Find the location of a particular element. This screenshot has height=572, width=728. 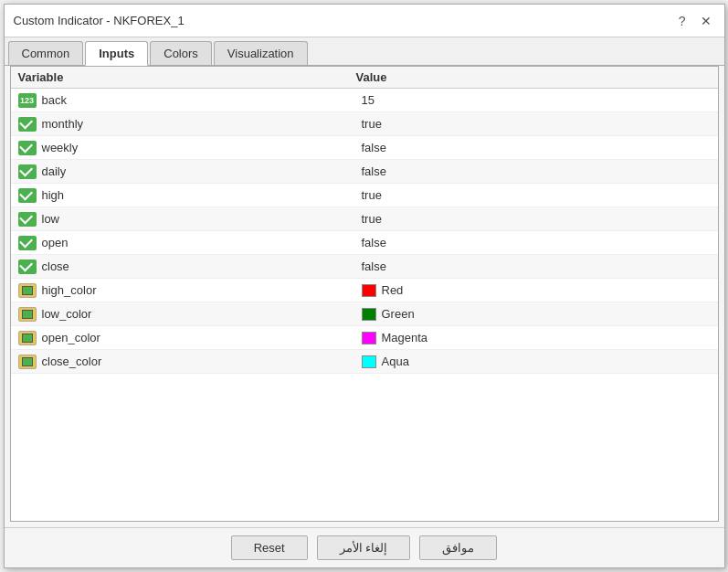

dialog-title: Custom Indicator - NKFOREX_1 is located at coordinates (99, 20).